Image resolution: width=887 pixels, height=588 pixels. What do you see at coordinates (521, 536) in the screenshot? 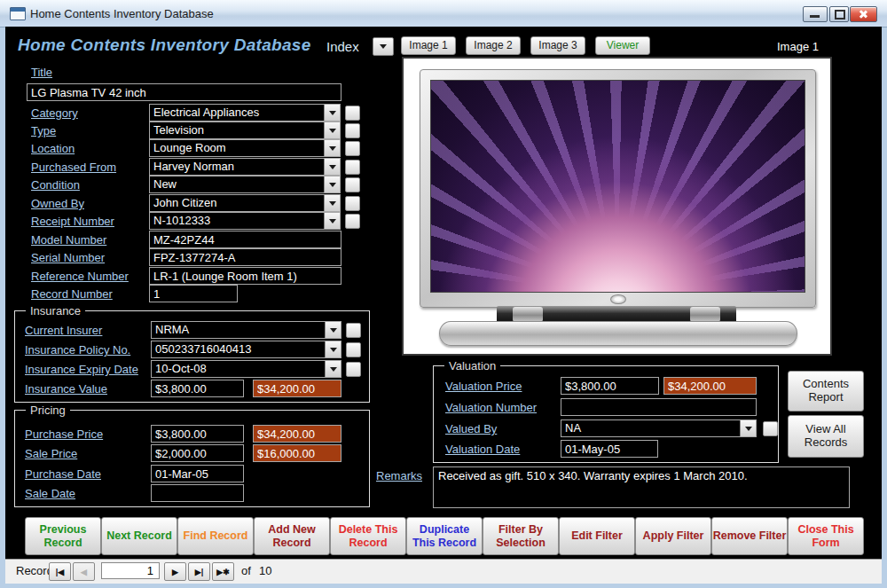
I see `filter-by-selection-button: Filter By Selection` at bounding box center [521, 536].